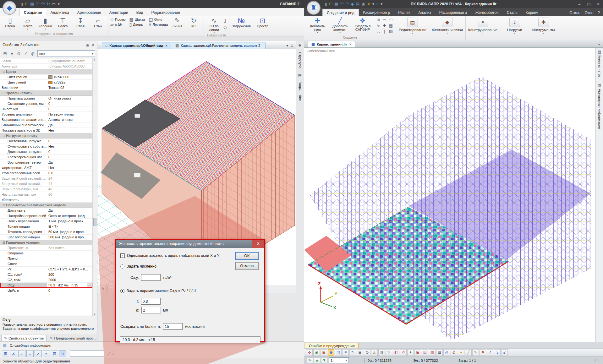  I want to click on red-grid-icon: ⊞, so click(324, 352).